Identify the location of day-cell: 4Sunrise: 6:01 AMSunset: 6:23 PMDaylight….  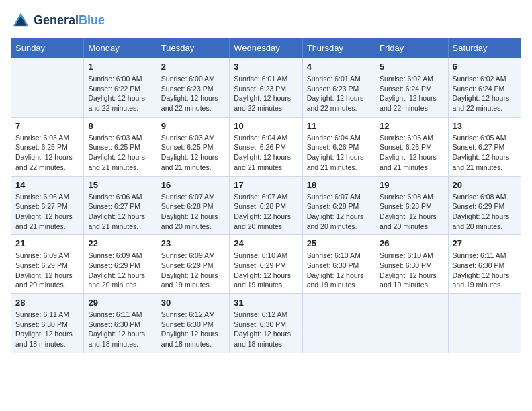
(339, 88).